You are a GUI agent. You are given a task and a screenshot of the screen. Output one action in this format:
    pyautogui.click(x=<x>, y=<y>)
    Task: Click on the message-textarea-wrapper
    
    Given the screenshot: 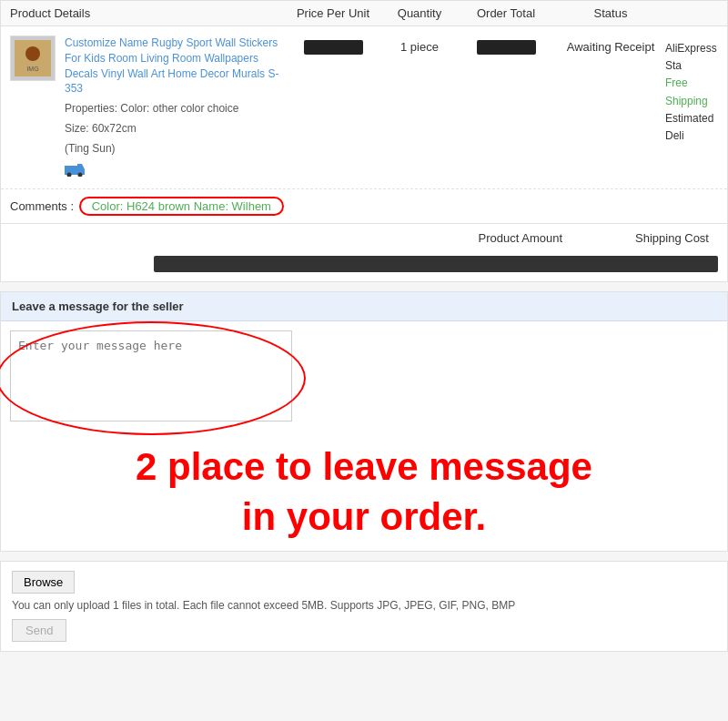 What is the action you would take?
    pyautogui.click(x=151, y=377)
    